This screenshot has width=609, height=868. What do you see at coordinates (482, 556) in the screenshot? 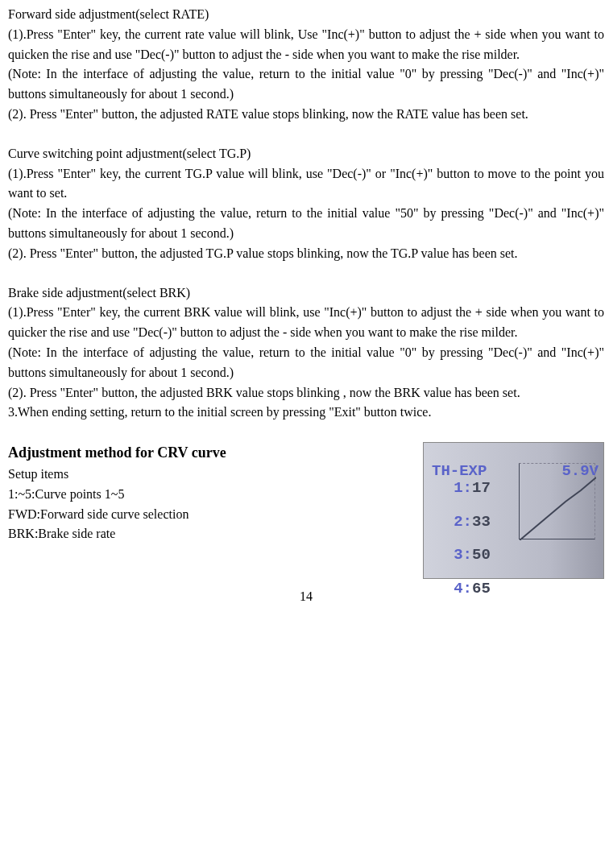
I see `lcd-row-value: 50` at bounding box center [482, 556].